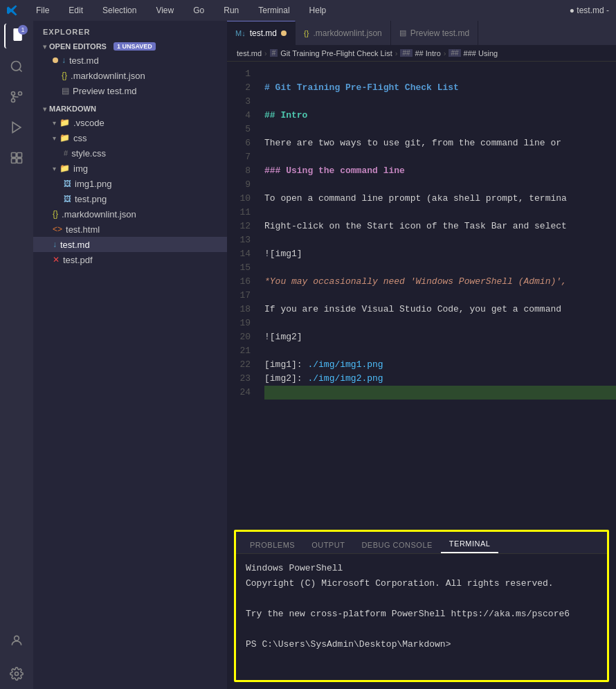 The width and height of the screenshot is (616, 689). I want to click on open-editors-section: ▾ OPEN EDITORS 1 UNSAVED, so click(130, 46).